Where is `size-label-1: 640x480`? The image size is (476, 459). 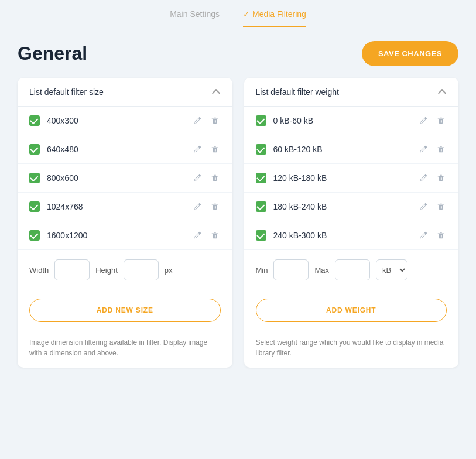
size-label-1: 640x480 is located at coordinates (63, 149).